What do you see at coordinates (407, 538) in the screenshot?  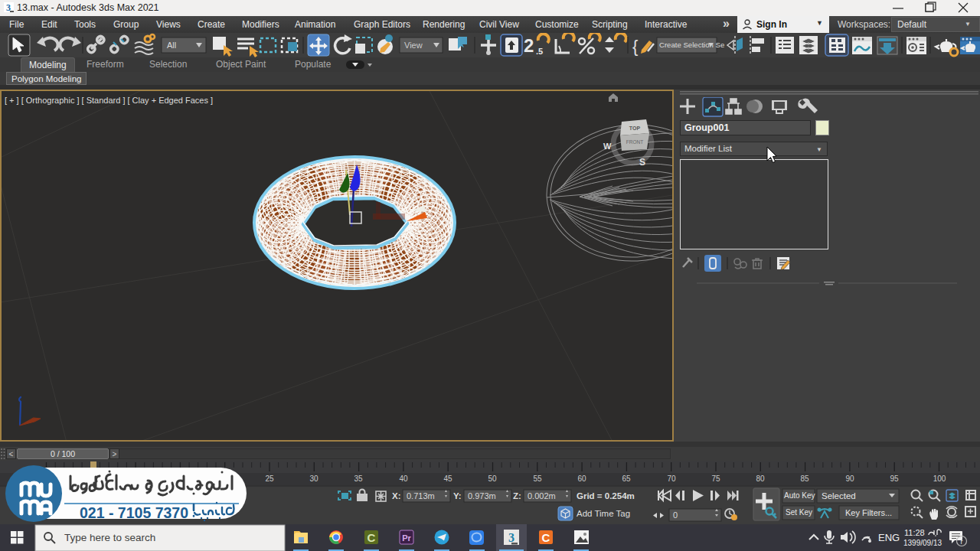 I see `svg-text: Pr` at bounding box center [407, 538].